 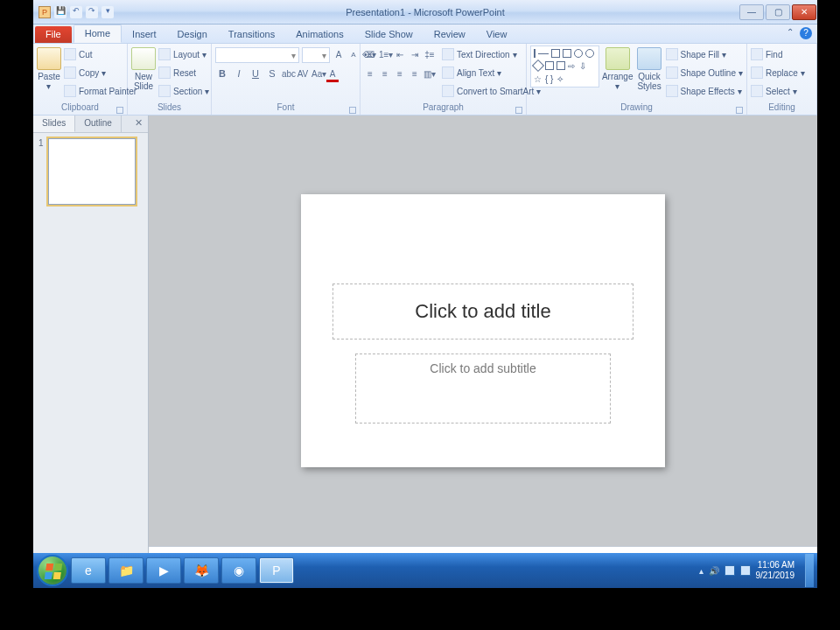 I want to click on layout-icon, so click(x=164, y=54).